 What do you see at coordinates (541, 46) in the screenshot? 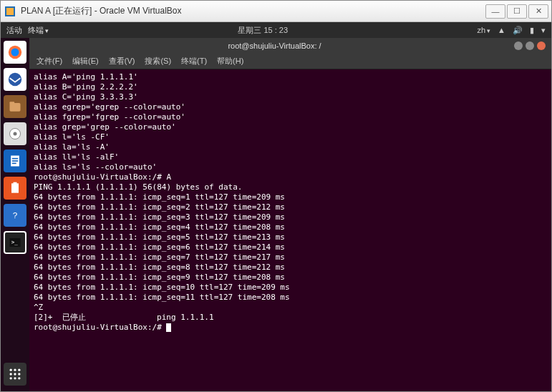
I see `terminal-close-icon` at bounding box center [541, 46].